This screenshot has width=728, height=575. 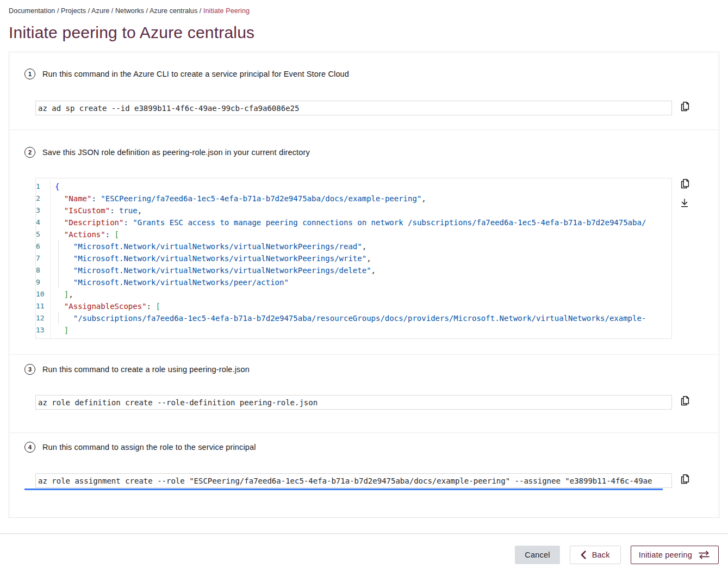 What do you see at coordinates (43, 187) in the screenshot?
I see `line-number: 1` at bounding box center [43, 187].